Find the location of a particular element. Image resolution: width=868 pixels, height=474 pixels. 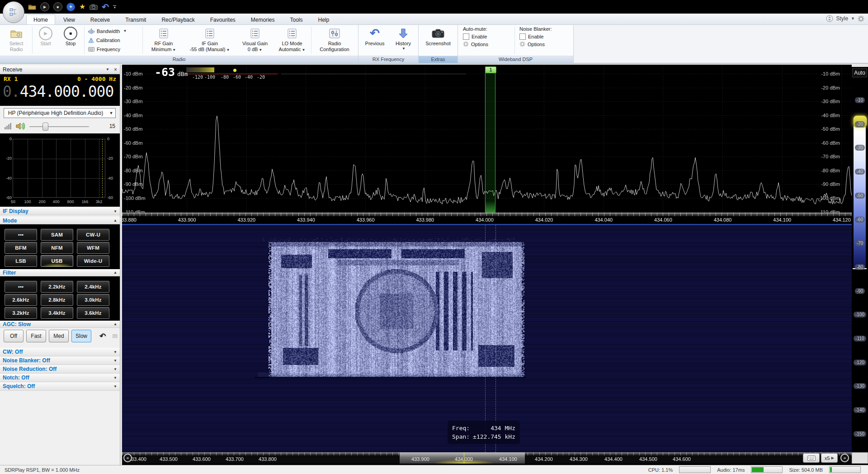

visual-gain-button: Visual Gain 0 dB▼ is located at coordinates (255, 40).